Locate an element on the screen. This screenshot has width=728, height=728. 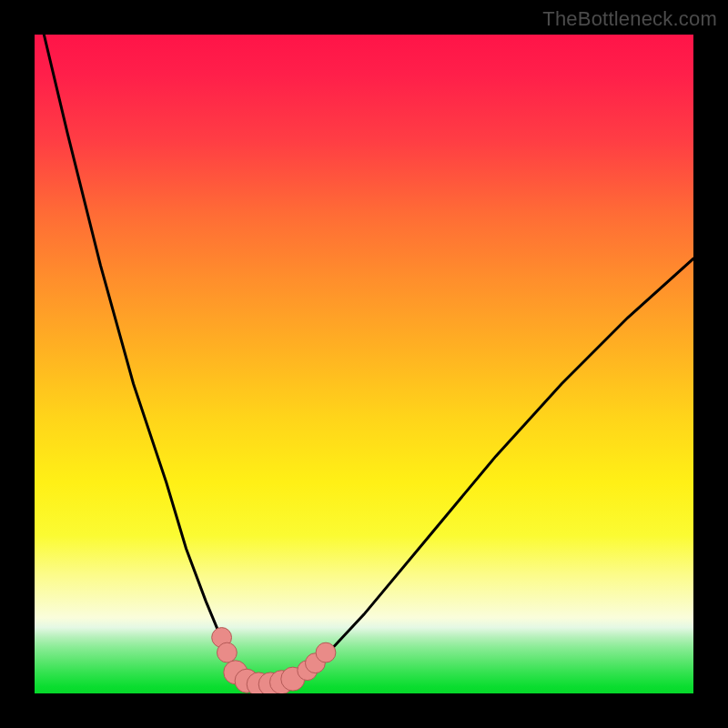
marker-right-upper is located at coordinates (326, 652).